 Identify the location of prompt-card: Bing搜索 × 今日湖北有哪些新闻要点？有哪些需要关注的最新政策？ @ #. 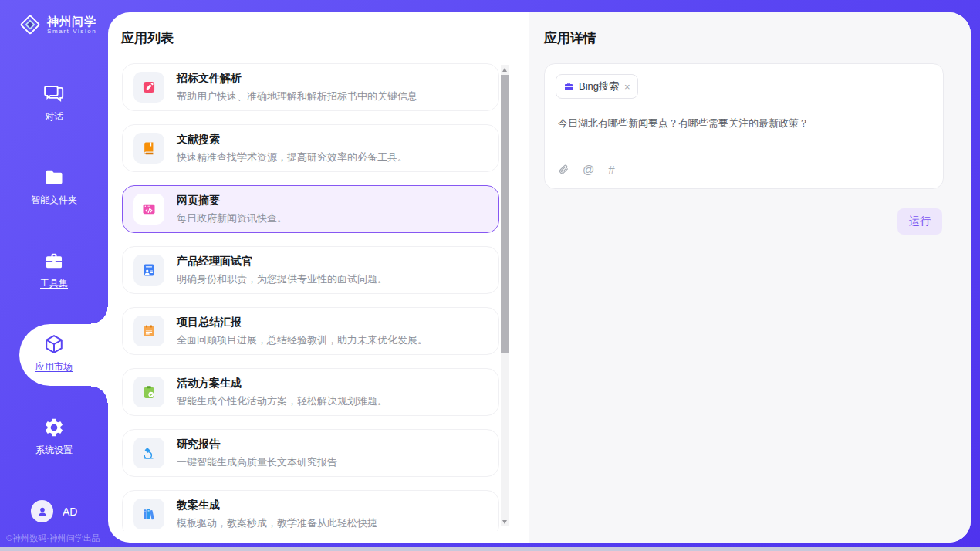
(744, 127).